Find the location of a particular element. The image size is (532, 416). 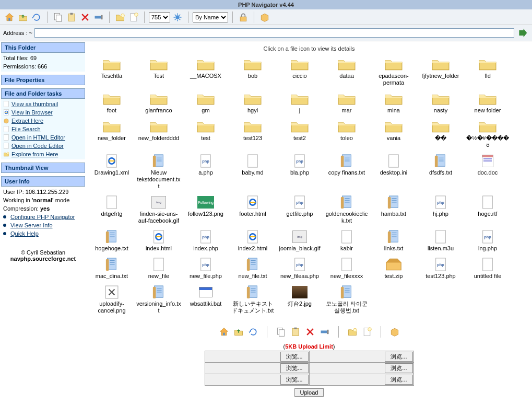

task-item: Extract Here is located at coordinates (43, 121).